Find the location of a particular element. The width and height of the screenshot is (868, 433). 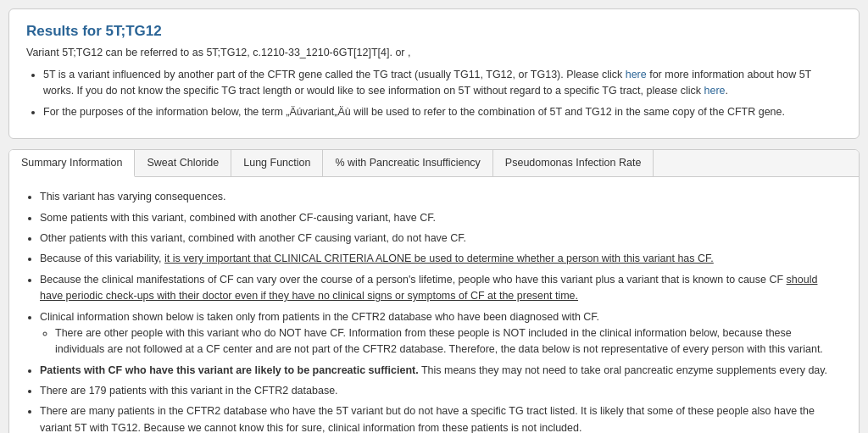

summary-bullet-5: Because the clinical manifestations of C… is located at coordinates (442, 288).